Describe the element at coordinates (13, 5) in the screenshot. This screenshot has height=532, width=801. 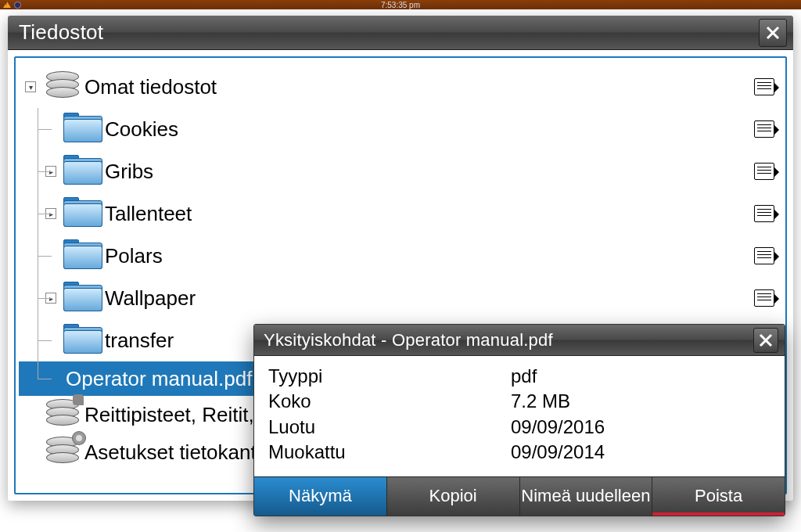
I see `status-icons` at that location.